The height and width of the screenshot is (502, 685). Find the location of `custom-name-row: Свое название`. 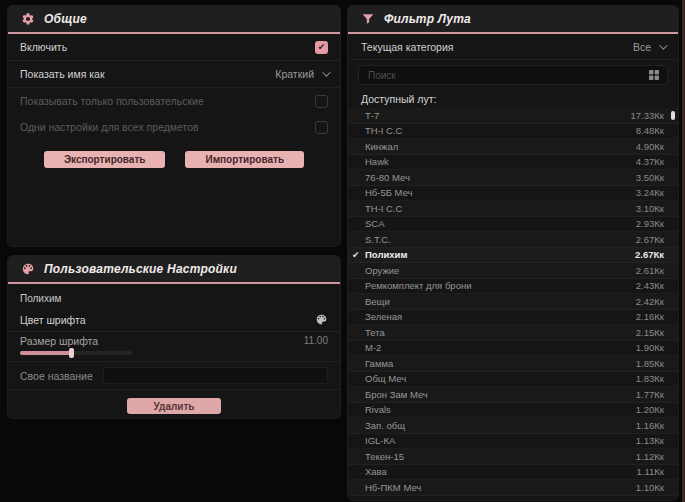

custom-name-row: Свое название is located at coordinates (174, 376).